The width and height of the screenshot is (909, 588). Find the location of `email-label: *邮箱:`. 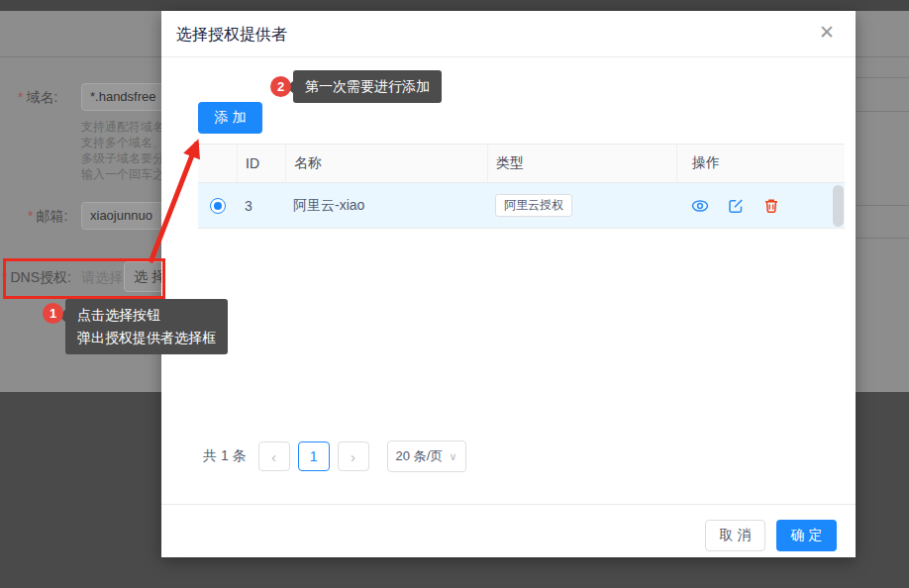

email-label: *邮箱: is located at coordinates (48, 217).